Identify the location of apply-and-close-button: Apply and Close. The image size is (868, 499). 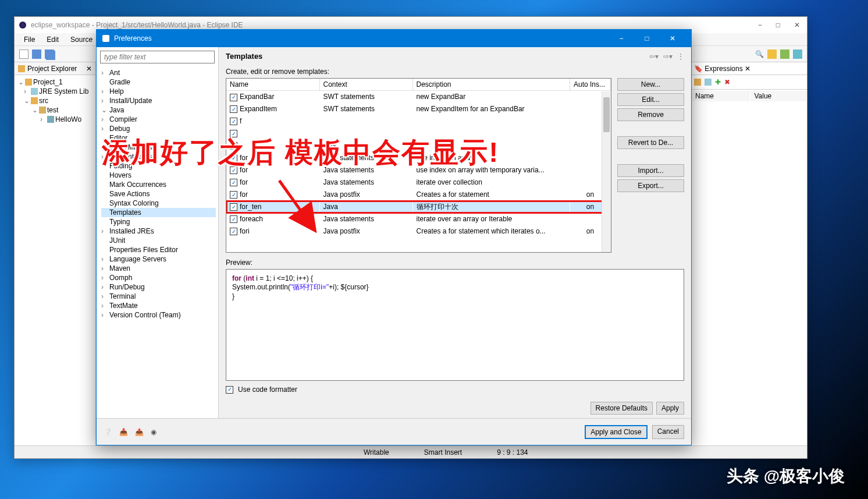
(616, 432).